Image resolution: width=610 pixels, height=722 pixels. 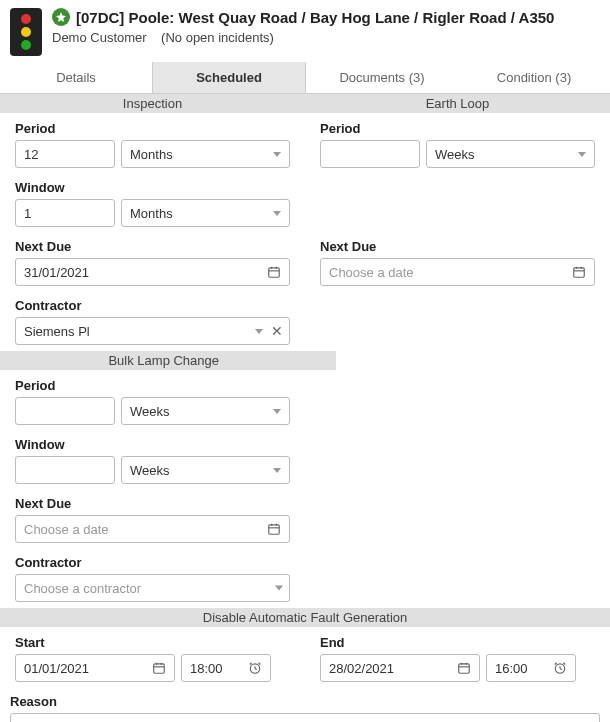 What do you see at coordinates (65, 154) in the screenshot?
I see `inspection-period-input: 12` at bounding box center [65, 154].